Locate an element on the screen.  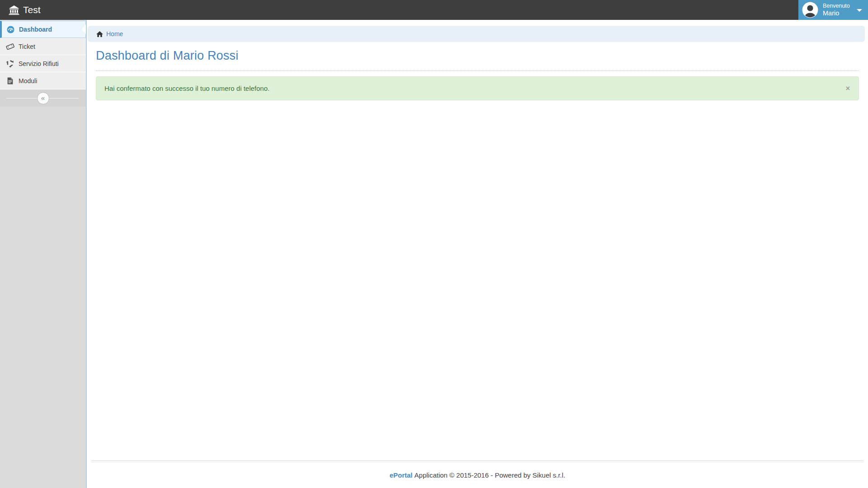
dashboard-gauge-icon is located at coordinates (10, 30).